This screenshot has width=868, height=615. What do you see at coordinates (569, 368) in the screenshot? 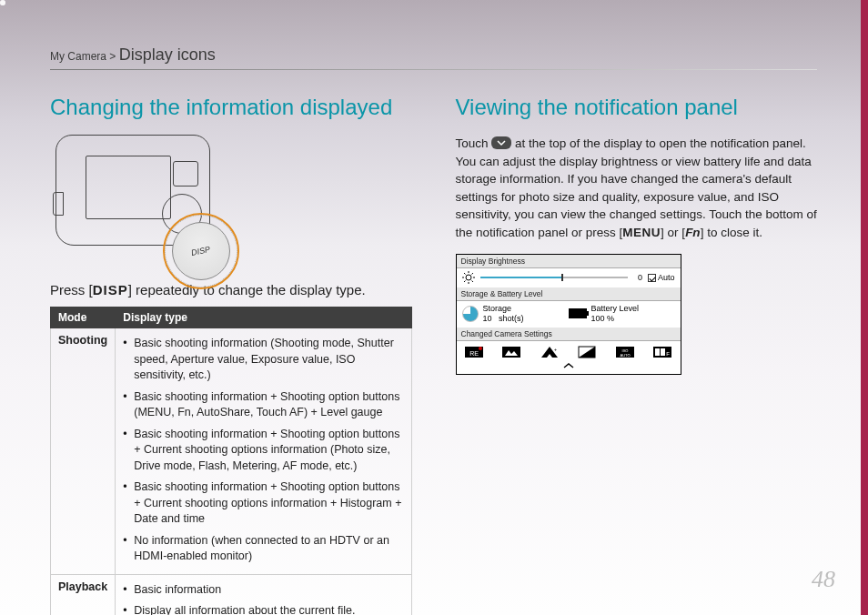
I see `panel-close-handle` at bounding box center [569, 368].